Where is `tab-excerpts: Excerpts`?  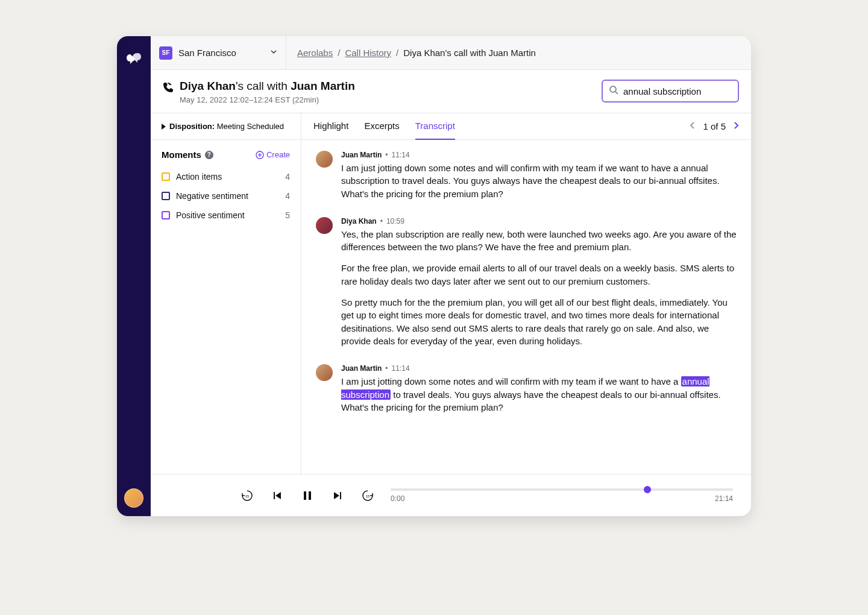 tab-excerpts: Excerpts is located at coordinates (382, 127).